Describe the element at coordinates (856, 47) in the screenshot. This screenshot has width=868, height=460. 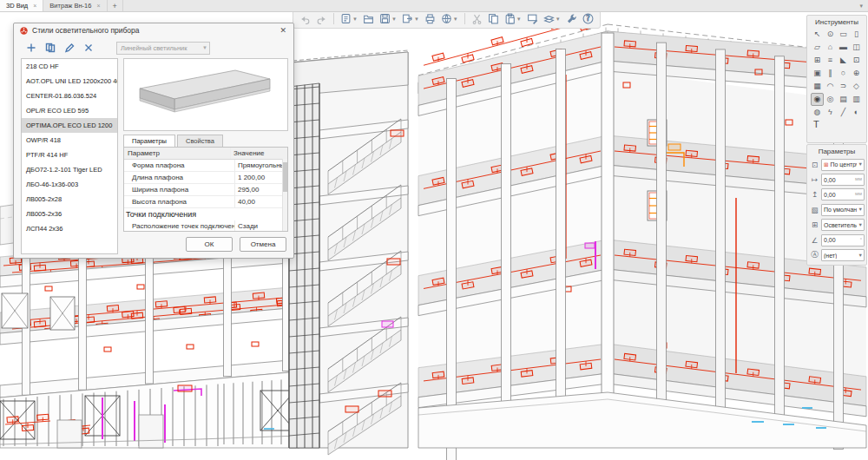
I see `door-tool-icon: ◫` at that location.